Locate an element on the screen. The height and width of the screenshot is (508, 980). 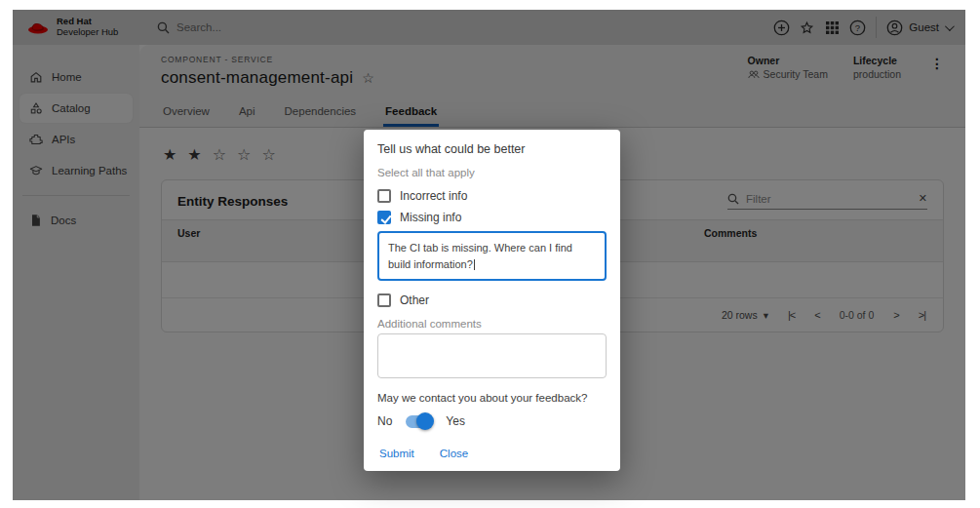
feedback-text: The CI tab is missing. Where can I find … is located at coordinates (480, 255).